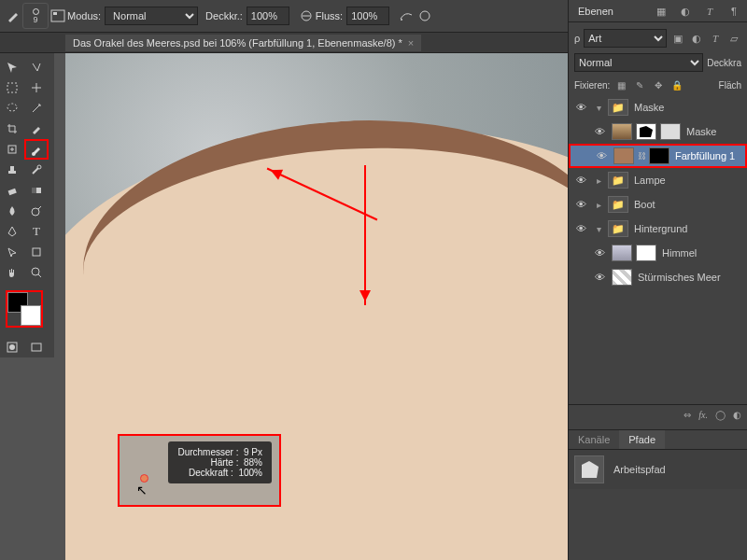  What do you see at coordinates (12, 211) in the screenshot?
I see `blur-tool` at bounding box center [12, 211].